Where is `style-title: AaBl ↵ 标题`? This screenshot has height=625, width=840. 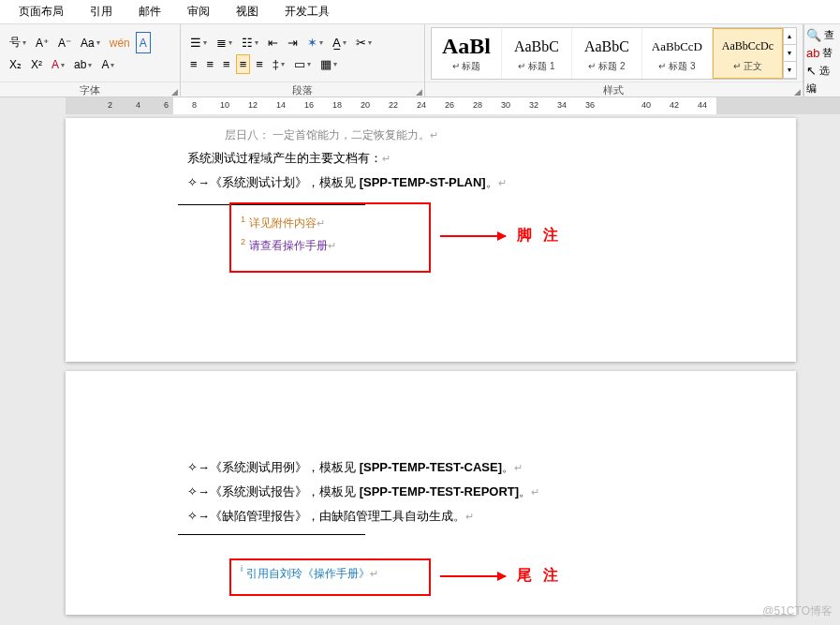
style-title: AaBl ↵ 标题 is located at coordinates (466, 53).